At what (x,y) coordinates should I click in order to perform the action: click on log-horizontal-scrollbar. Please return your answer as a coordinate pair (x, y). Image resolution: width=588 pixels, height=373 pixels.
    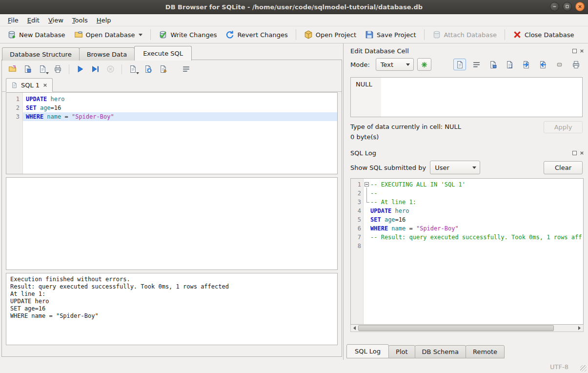
    Looking at the image, I should click on (467, 328).